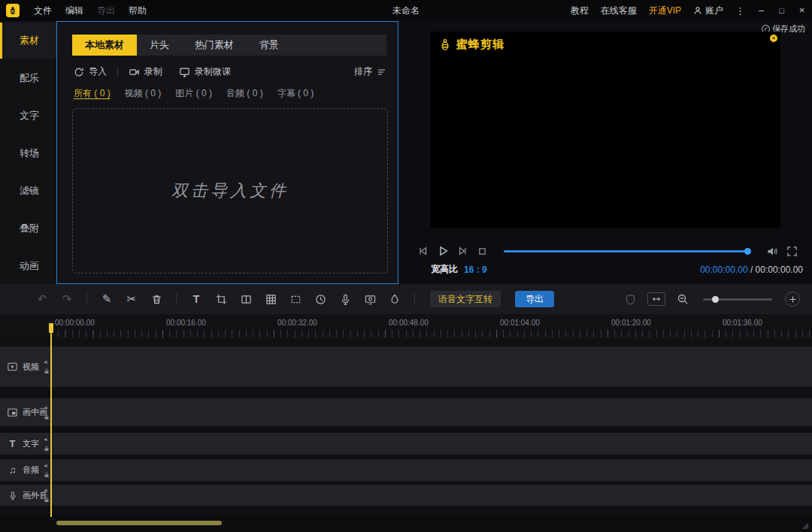 This screenshot has height=532, width=812. I want to click on playback-controls, so click(607, 251).